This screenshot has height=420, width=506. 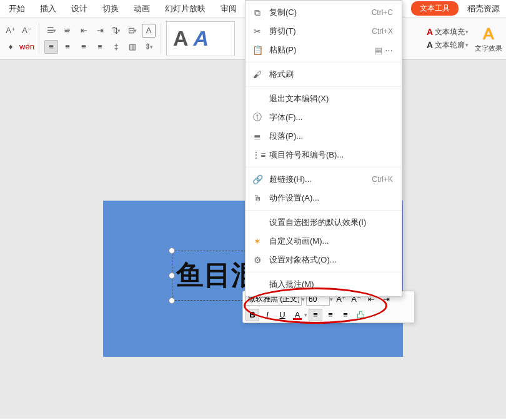 What do you see at coordinates (84, 47) in the screenshot?
I see `align-right-icon: ≡` at bounding box center [84, 47].